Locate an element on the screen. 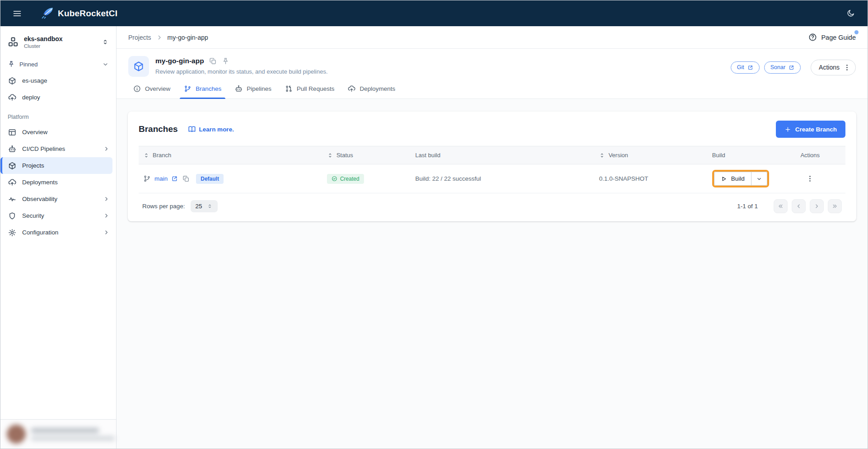 The width and height of the screenshot is (868, 449). user-info-redacted is located at coordinates (73, 435).